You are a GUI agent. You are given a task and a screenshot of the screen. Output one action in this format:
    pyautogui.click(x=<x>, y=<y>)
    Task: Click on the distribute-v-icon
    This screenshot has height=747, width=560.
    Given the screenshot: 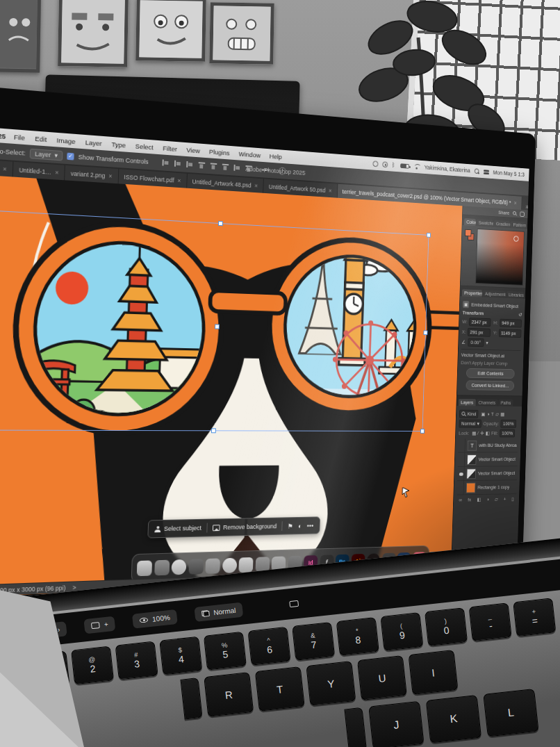 What is the action you would take?
    pyautogui.click(x=249, y=168)
    